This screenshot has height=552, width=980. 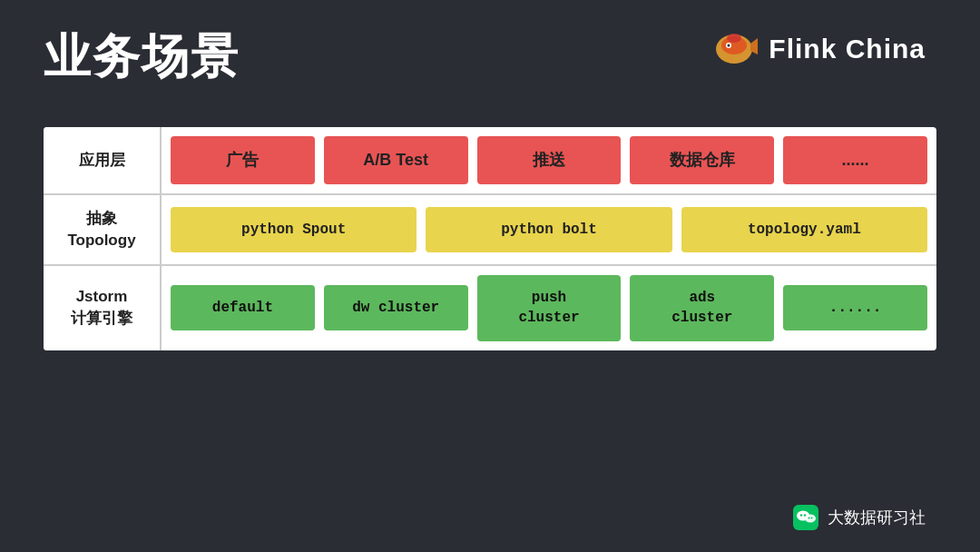 I want to click on flink-fish-icon, so click(x=734, y=49).